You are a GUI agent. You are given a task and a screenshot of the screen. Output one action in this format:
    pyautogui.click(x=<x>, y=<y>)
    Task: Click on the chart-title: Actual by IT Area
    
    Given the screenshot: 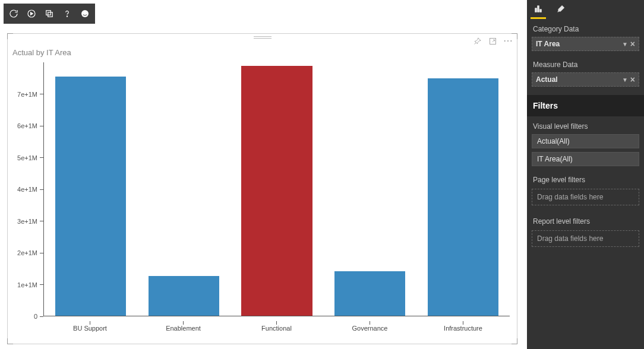 What is the action you would take?
    pyautogui.click(x=42, y=52)
    